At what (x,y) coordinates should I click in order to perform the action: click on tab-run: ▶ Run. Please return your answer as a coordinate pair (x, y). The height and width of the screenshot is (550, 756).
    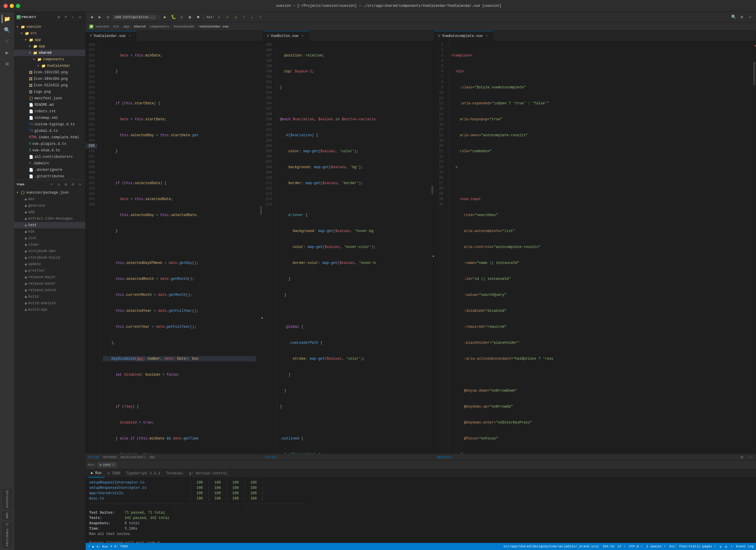
    Looking at the image, I should click on (96, 474).